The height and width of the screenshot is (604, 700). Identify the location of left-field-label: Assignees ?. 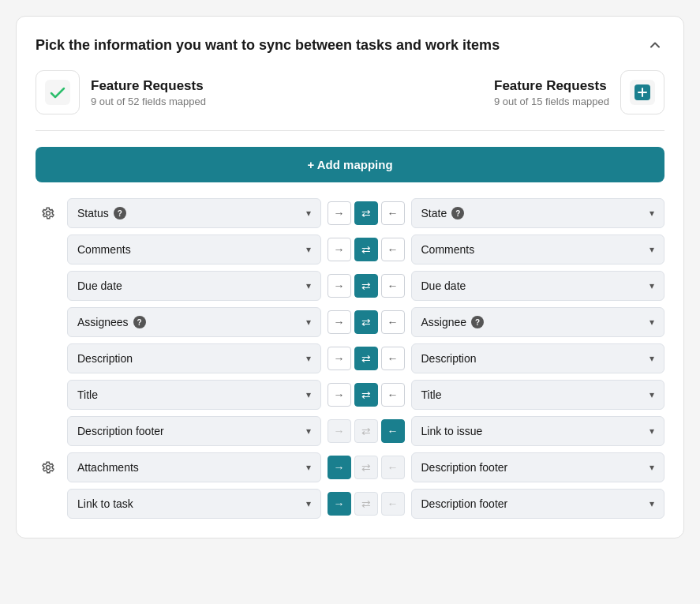
(112, 322).